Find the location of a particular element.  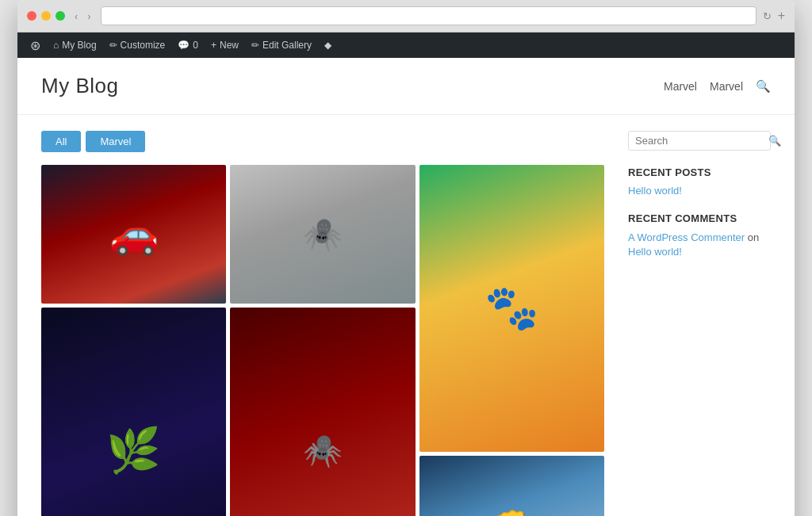

add-tab-button: + is located at coordinates (782, 16).